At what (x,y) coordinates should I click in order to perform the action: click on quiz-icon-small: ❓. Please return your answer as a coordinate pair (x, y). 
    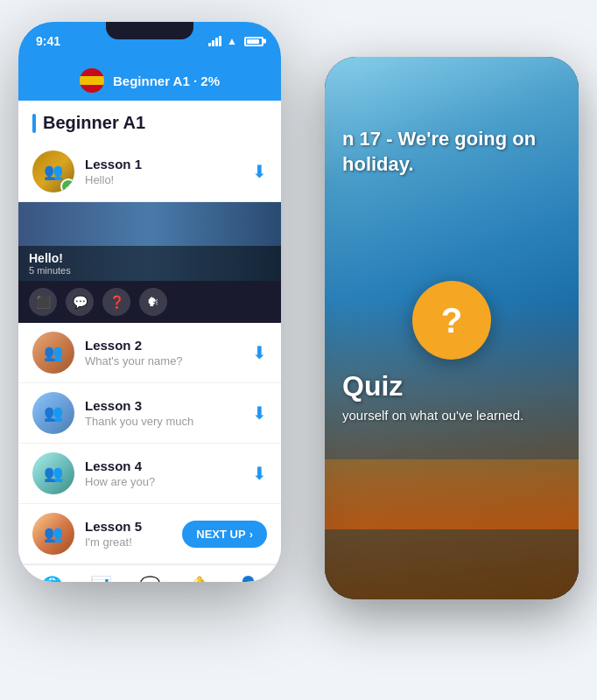
    Looking at the image, I should click on (116, 302).